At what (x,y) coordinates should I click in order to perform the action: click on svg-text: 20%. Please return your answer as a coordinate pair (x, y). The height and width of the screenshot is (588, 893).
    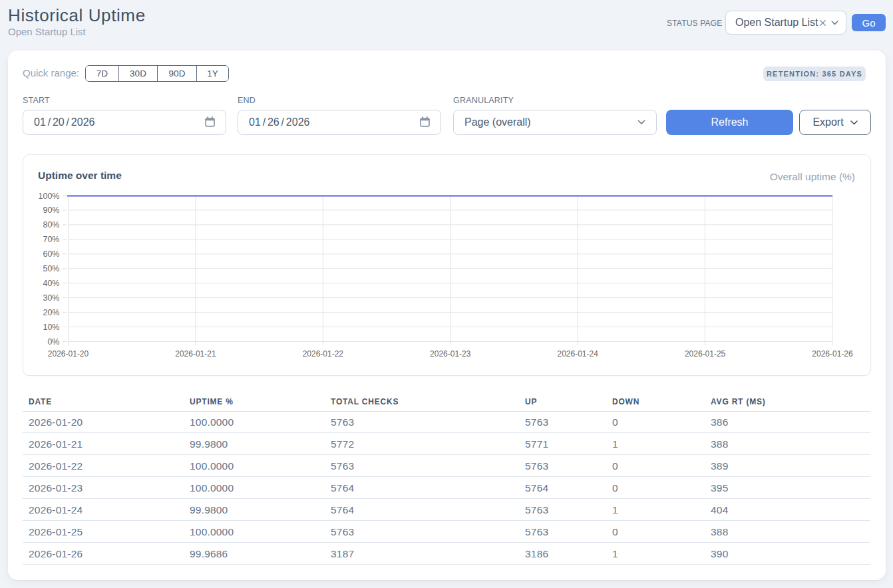
    Looking at the image, I should click on (51, 313).